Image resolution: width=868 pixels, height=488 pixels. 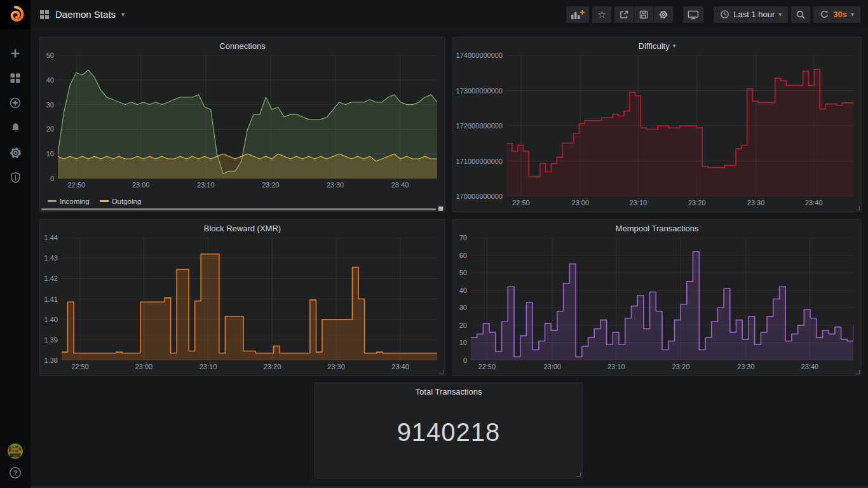 What do you see at coordinates (644, 15) in the screenshot?
I see `save-dashboard-button` at bounding box center [644, 15].